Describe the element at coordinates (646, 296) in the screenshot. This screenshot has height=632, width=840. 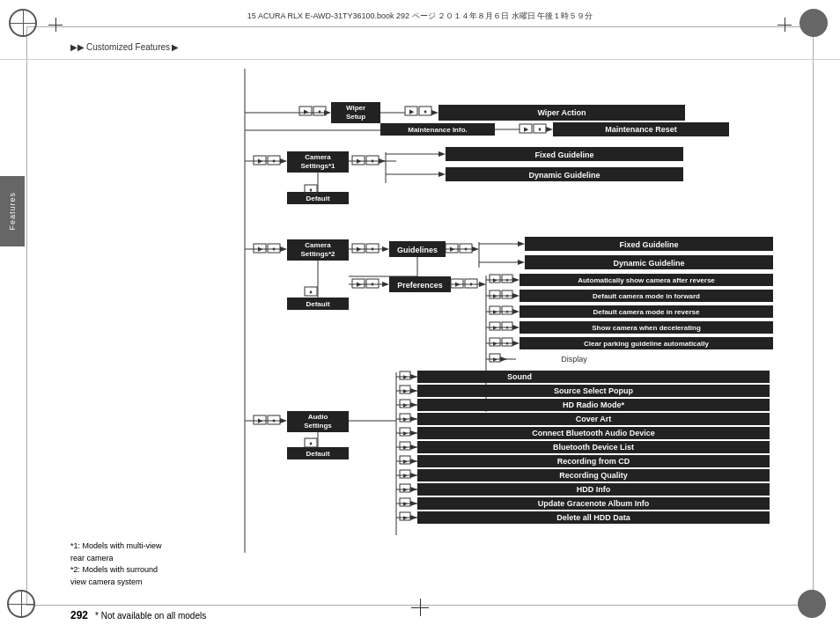
I see `svg-text: Default camera mode in forward` at that location.